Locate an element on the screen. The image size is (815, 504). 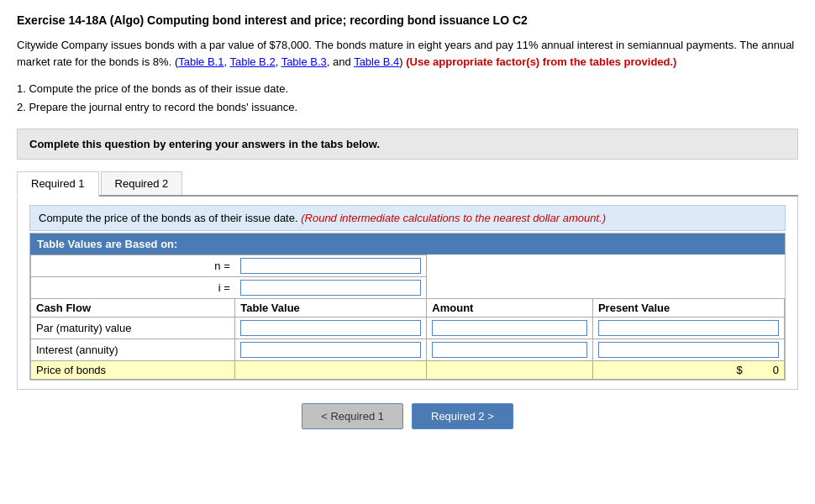
numbered-item-1: 1. Compute the price of the bonds as of … is located at coordinates (408, 89).